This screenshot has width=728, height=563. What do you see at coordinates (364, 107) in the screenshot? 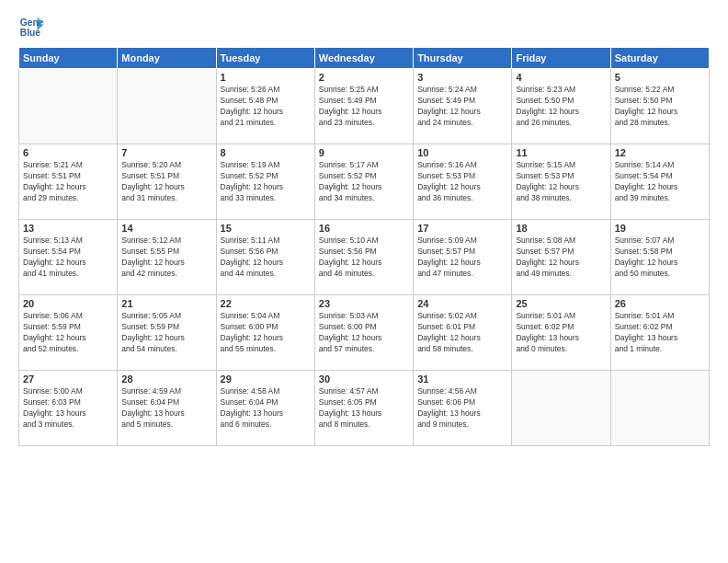
I see `cell-info: Sunrise: 5:25 AM Sunset: 5:49 PM Dayligh…` at bounding box center [364, 107].